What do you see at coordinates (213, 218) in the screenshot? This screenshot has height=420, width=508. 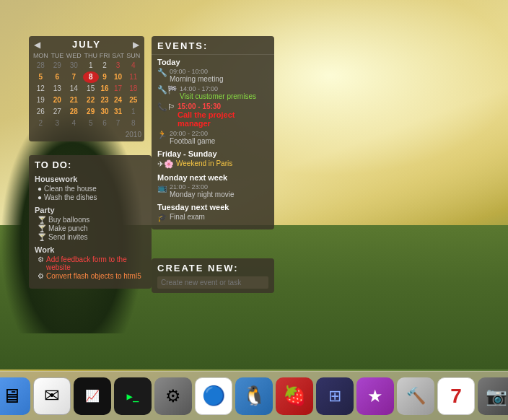 I see `event-item: 🎓 Final exam` at bounding box center [213, 218].